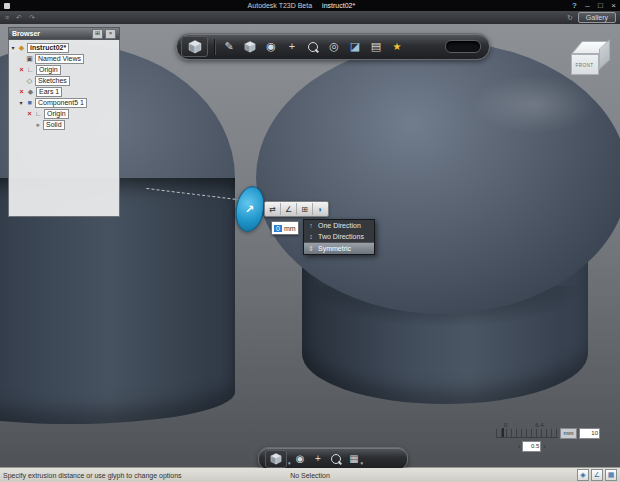  Describe the element at coordinates (194, 46) in the screenshot. I see `marking-menu-button` at that location.